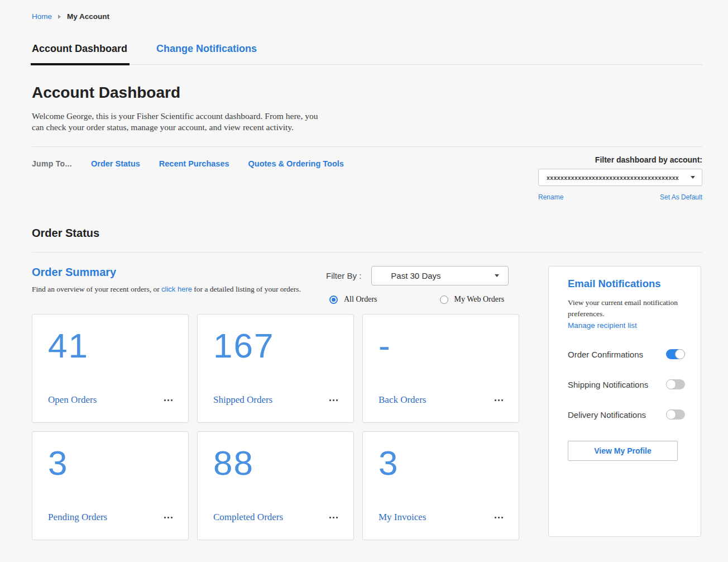 Image resolution: width=728 pixels, height=562 pixels. Describe the element at coordinates (550, 197) in the screenshot. I see `rename-link: Rename` at that location.